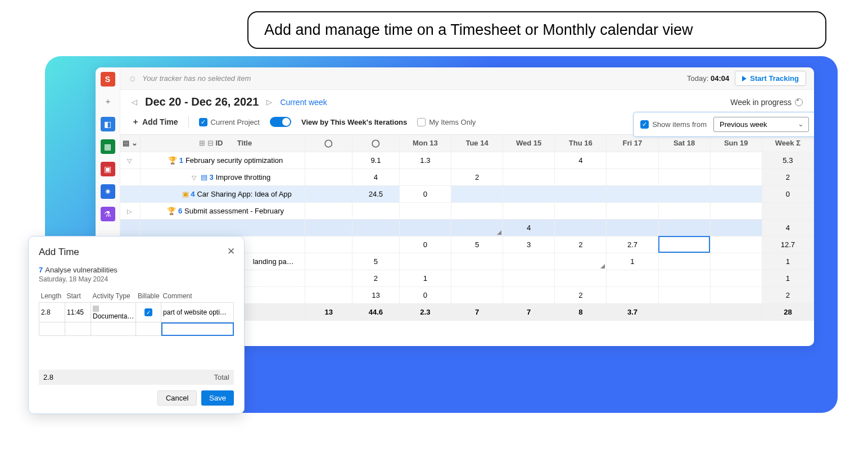  What do you see at coordinates (108, 147) in the screenshot?
I see `nav-excel-icon: ▦` at bounding box center [108, 147].